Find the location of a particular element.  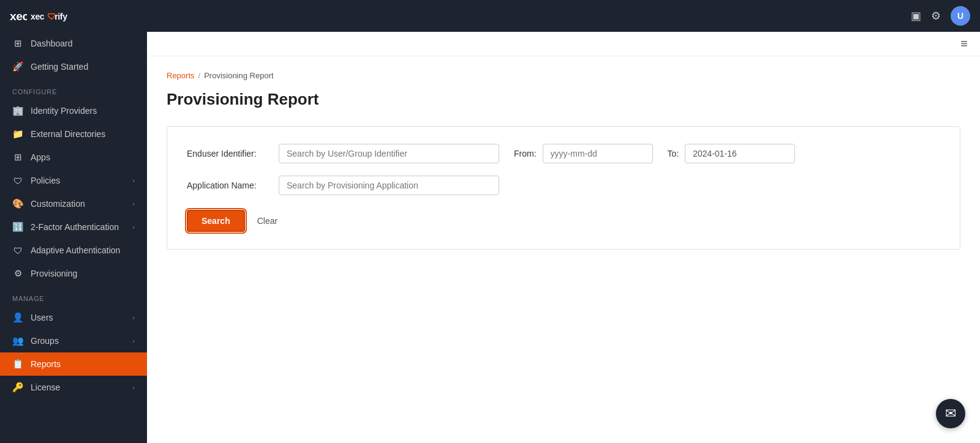

sidebar-item-label: Customization is located at coordinates (78, 204).